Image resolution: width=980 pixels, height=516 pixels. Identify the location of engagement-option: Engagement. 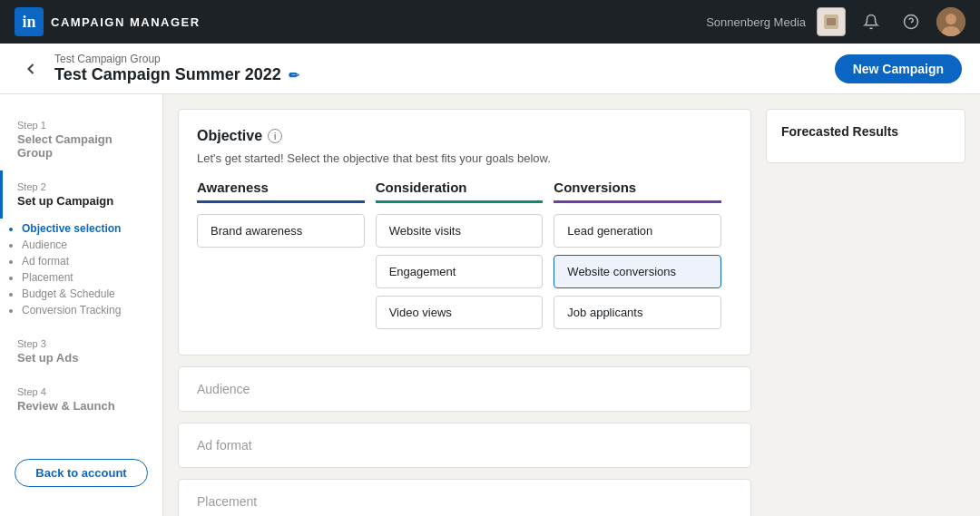
(459, 272).